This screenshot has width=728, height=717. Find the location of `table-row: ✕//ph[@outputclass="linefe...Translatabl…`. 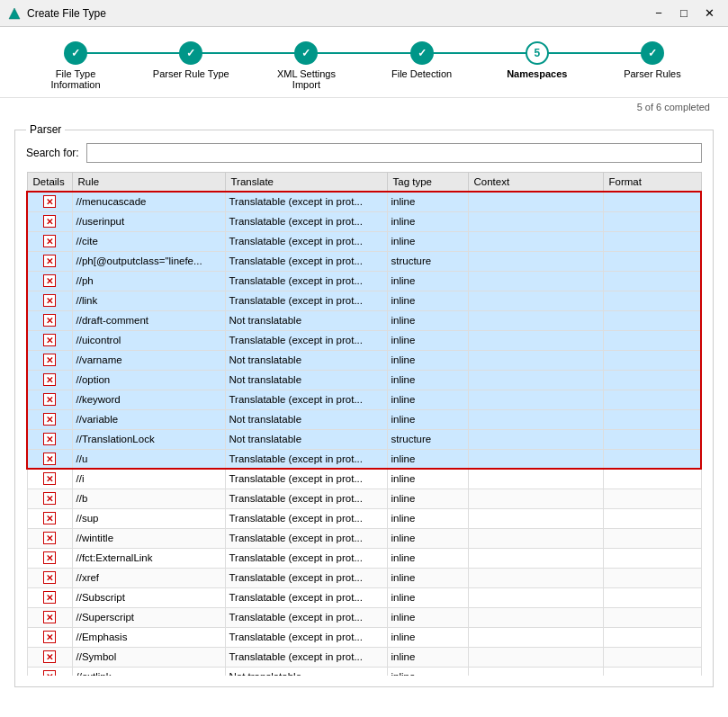

table-row: ✕//ph[@outputclass="linefe...Translatabl… is located at coordinates (364, 261).